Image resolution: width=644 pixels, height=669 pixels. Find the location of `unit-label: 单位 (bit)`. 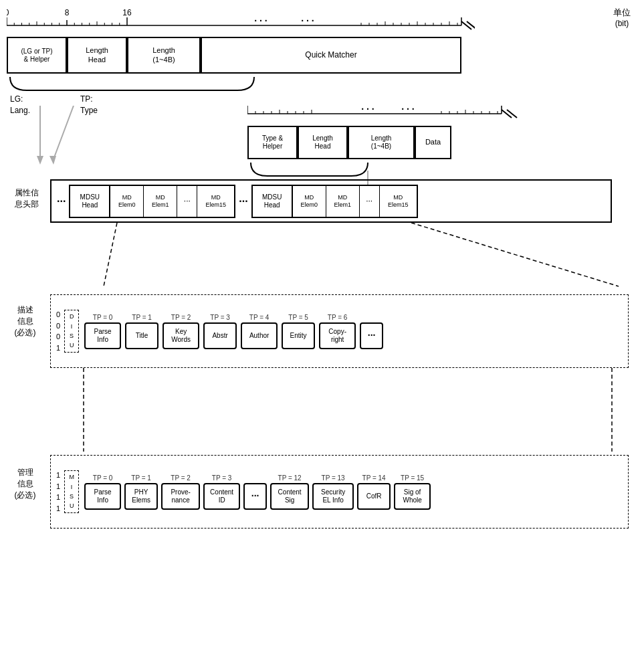

unit-label: 单位 (bit) is located at coordinates (622, 17).